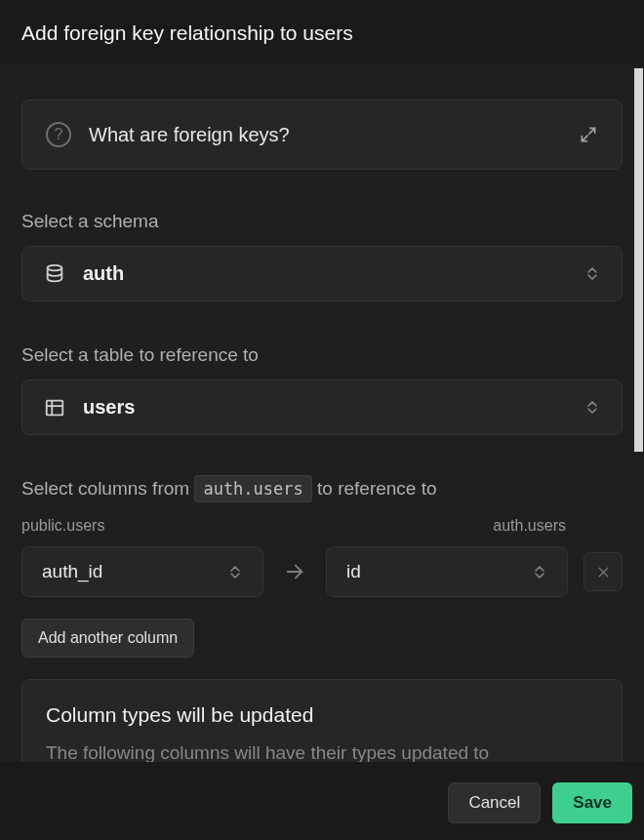 The image size is (644, 840). What do you see at coordinates (322, 408) in the screenshot?
I see `table-select: users` at bounding box center [322, 408].